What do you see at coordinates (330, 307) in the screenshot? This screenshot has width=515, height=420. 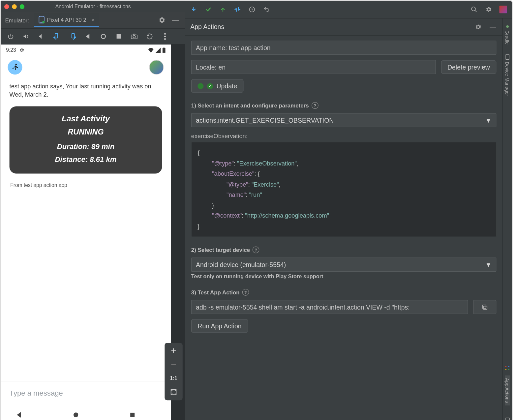 I see `adb-command-field` at bounding box center [330, 307].